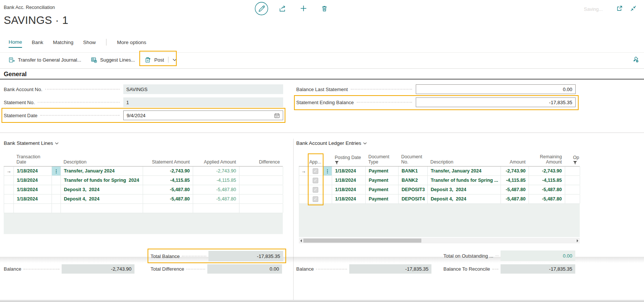  Describe the element at coordinates (45, 60) in the screenshot. I see `transfer-to-general-journal-action: Transfer to General Journal...` at that location.